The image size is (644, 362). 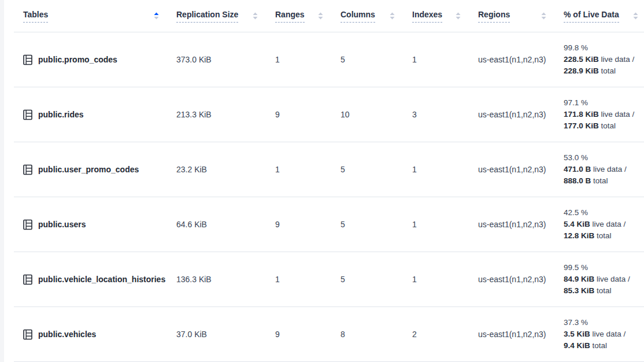 I want to click on live-data-percent: 37.3 %, so click(x=604, y=323).